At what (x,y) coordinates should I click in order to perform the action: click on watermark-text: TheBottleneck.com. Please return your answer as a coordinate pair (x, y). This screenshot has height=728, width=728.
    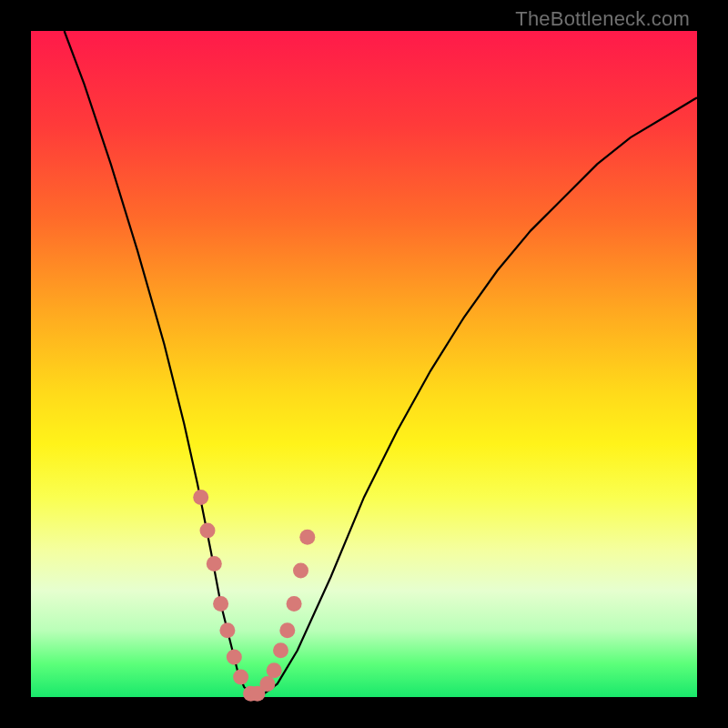
    Looking at the image, I should click on (602, 19).